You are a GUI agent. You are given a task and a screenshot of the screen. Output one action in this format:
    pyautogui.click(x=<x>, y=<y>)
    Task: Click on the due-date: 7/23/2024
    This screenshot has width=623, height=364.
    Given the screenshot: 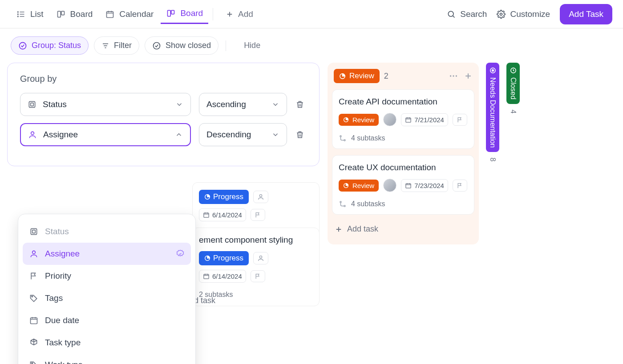 What is the action you would take?
    pyautogui.click(x=425, y=186)
    